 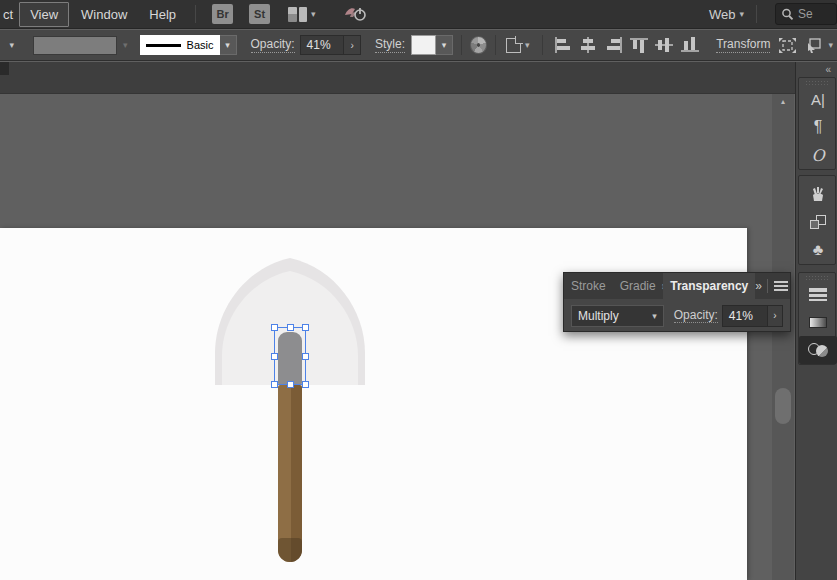 What do you see at coordinates (390, 45) in the screenshot?
I see `style-label: Style:` at bounding box center [390, 45].